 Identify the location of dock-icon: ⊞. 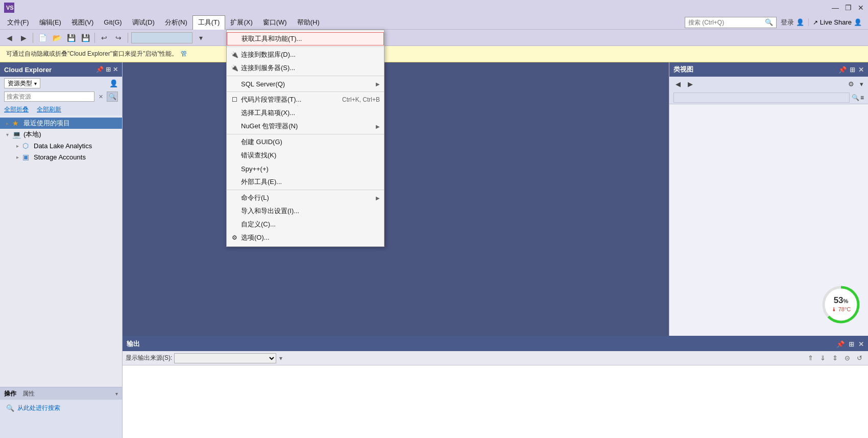
(108, 70).